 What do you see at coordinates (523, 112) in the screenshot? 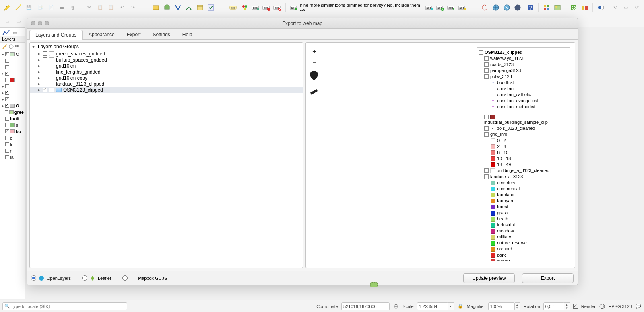
I see `legend-row: ·` at bounding box center [523, 112].